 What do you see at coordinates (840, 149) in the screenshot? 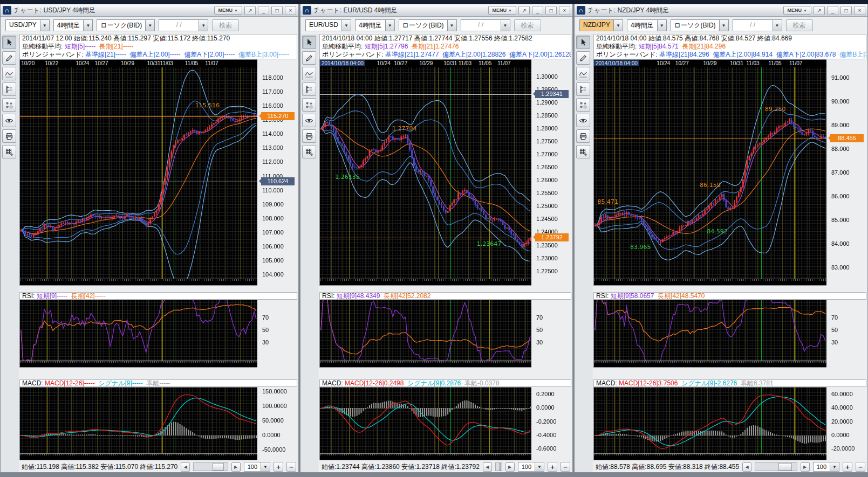
I see `axis-tick-label: 88.000` at bounding box center [840, 149].